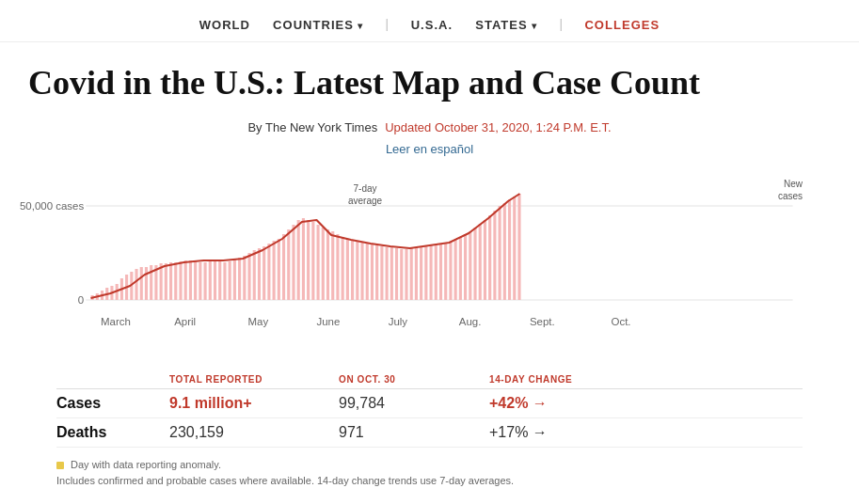  What do you see at coordinates (312, 128) in the screenshot?
I see `byline-author: By The New York Times` at bounding box center [312, 128].